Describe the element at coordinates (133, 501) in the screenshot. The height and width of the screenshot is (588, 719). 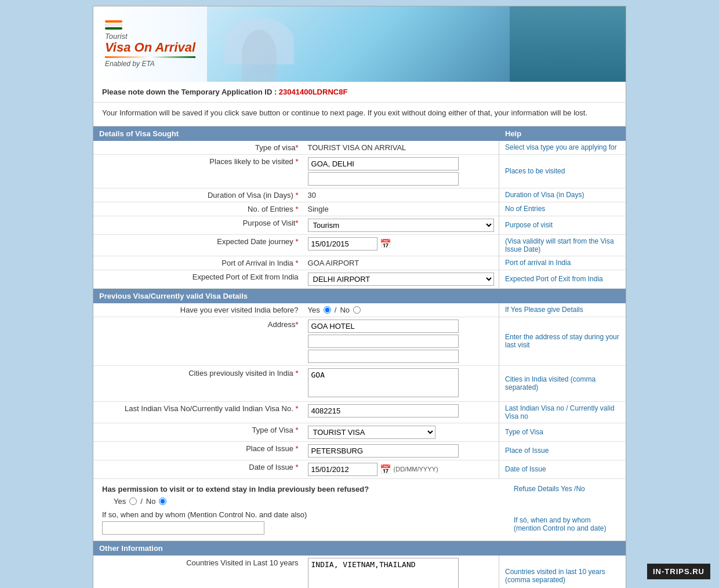
I see `refused-yes-radio` at that location.